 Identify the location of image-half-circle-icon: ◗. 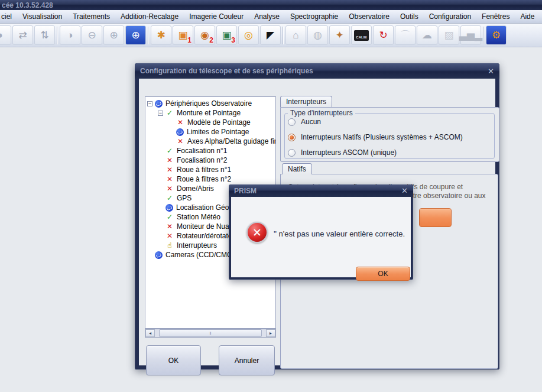
(6, 35).